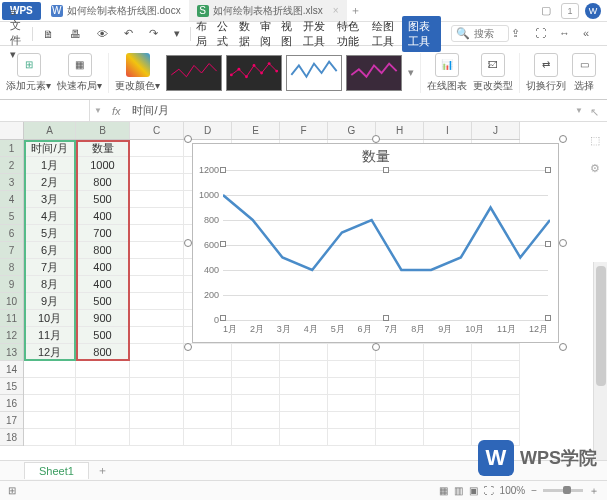 The height and width of the screenshot is (500, 607). What do you see at coordinates (12, 284) in the screenshot?
I see `row-header: 9` at bounding box center [12, 284].